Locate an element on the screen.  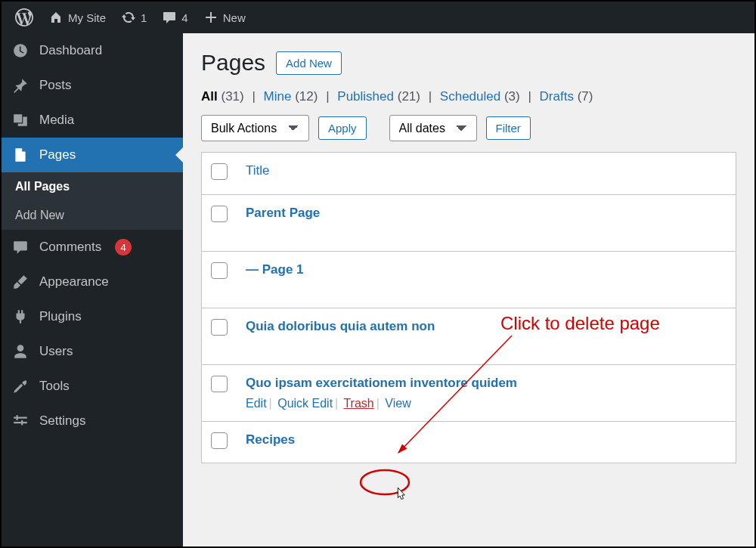
adminbar-updates: 1 is located at coordinates (134, 17).